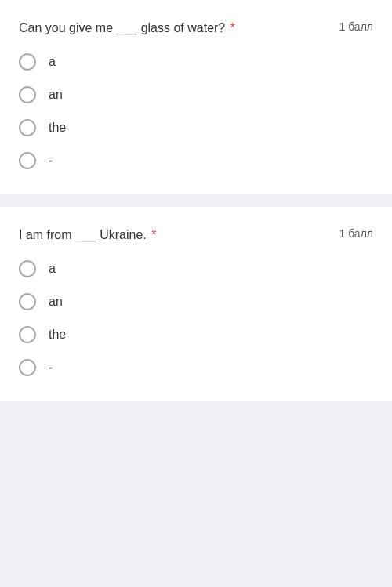  Describe the element at coordinates (27, 161) in the screenshot. I see `radio-q1-dash` at that location.